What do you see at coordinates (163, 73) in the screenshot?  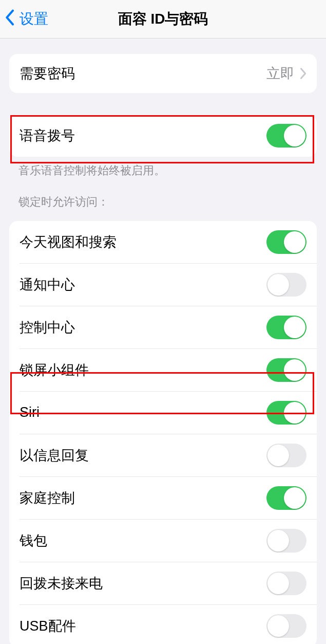 I see `row-require-passcode: 需要密码 立即` at bounding box center [163, 73].